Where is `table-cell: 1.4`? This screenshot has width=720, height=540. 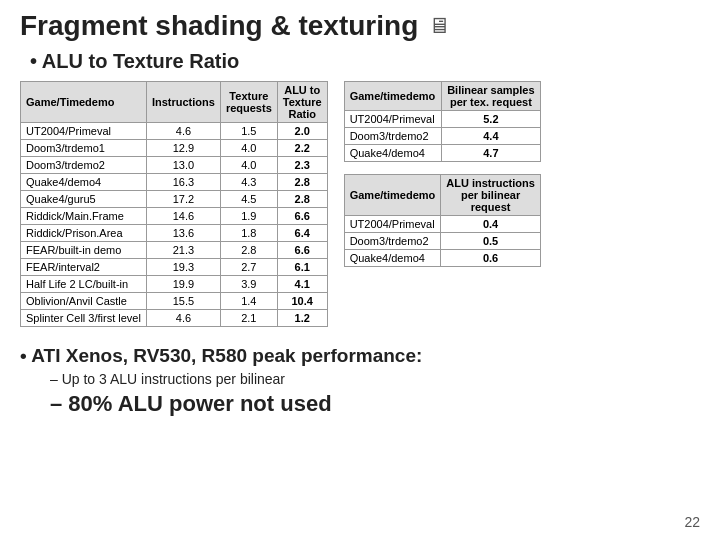 table-cell: 1.4 is located at coordinates (248, 302).